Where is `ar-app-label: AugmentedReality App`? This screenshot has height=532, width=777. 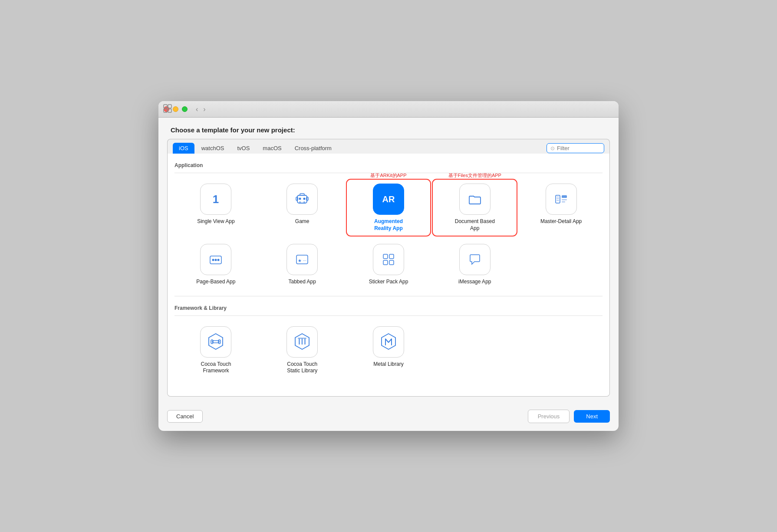 ar-app-label: AugmentedReality App is located at coordinates (388, 225).